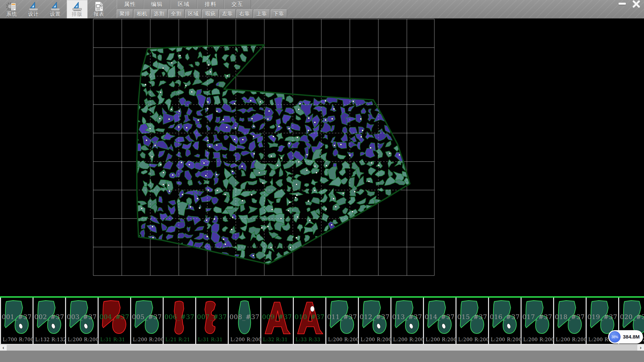 Image resolution: width=644 pixels, height=362 pixels. What do you see at coordinates (99, 6) in the screenshot?
I see `report-doc-icon` at bounding box center [99, 6].